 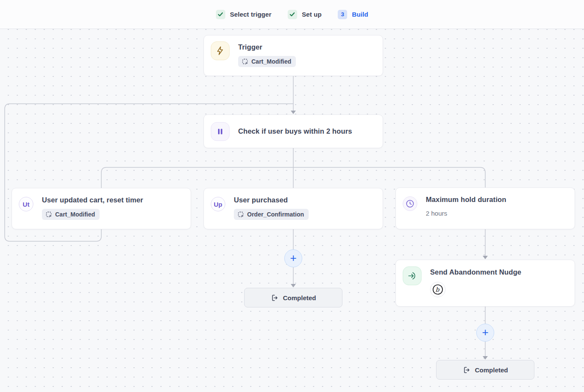 I want to click on completed-exit-center: Completed, so click(x=293, y=298).